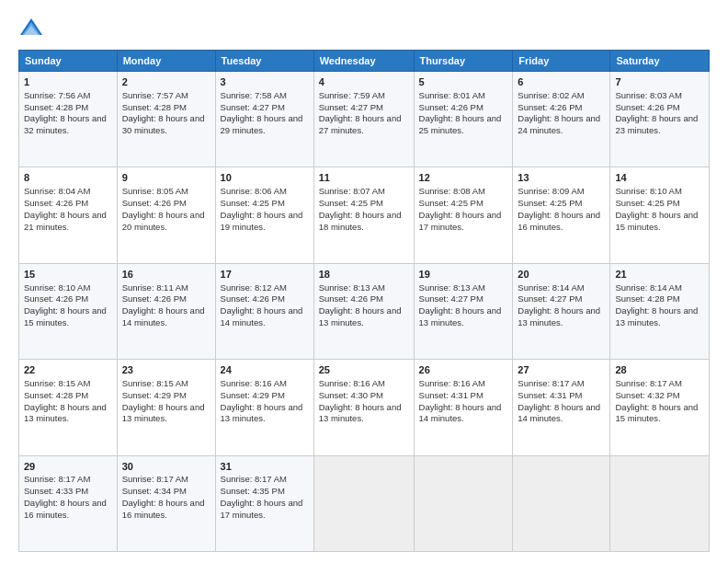  Describe the element at coordinates (660, 274) in the screenshot. I see `day-number: 21` at that location.